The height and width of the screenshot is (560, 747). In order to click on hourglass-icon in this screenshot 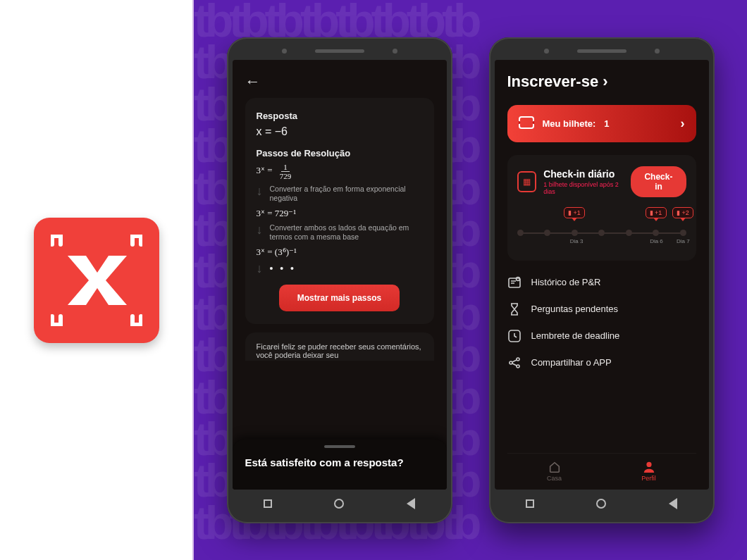, I will do `click(514, 309)`.